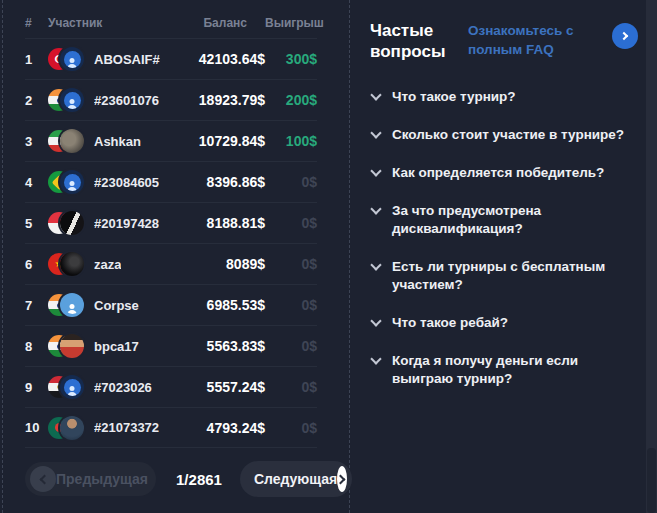 Image resolution: width=657 pixels, height=513 pixels. I want to click on faq-title: Частые вопросы, so click(418, 41).